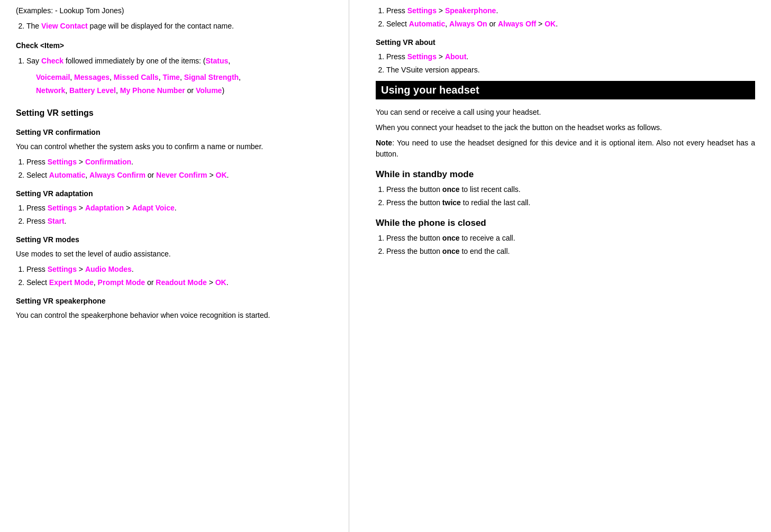 This screenshot has width=771, height=532. I want to click on speakerphone-link: Speakerphone, so click(470, 11).